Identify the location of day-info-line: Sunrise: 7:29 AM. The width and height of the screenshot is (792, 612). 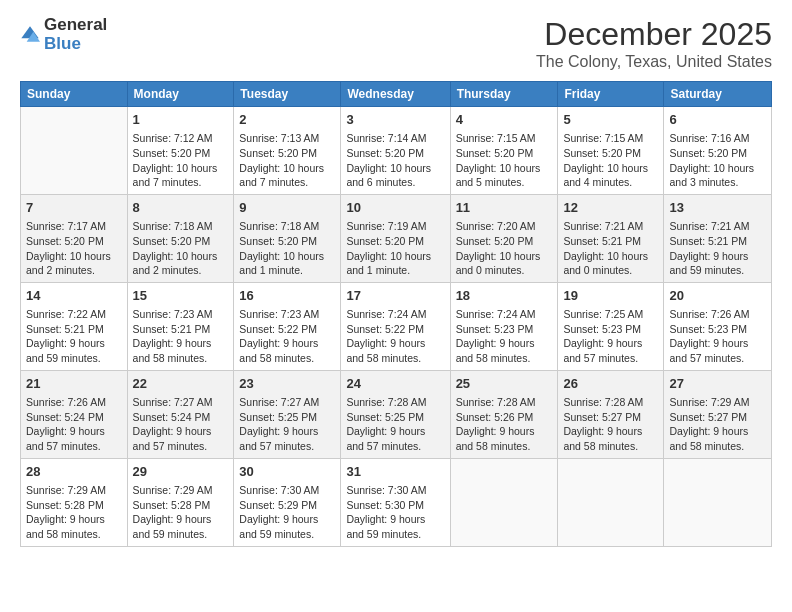
(74, 490).